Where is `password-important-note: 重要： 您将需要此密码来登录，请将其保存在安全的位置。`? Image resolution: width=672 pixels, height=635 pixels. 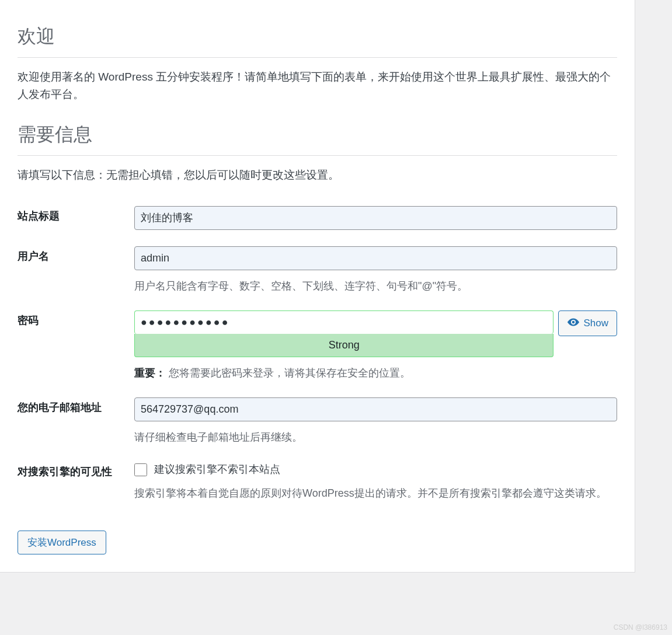 password-important-note: 重要： 您将需要此密码来登录，请将其保存在安全的位置。 is located at coordinates (376, 374).